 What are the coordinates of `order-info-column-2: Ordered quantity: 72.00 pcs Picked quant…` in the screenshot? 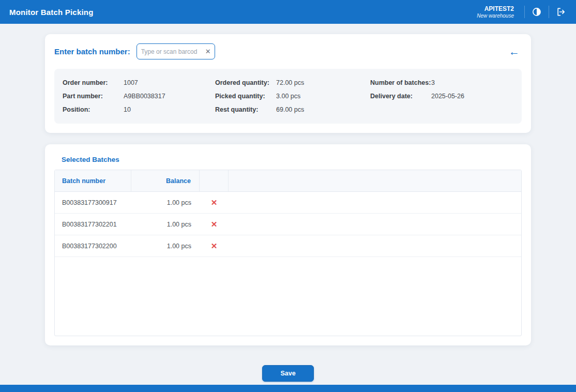 It's located at (293, 96).